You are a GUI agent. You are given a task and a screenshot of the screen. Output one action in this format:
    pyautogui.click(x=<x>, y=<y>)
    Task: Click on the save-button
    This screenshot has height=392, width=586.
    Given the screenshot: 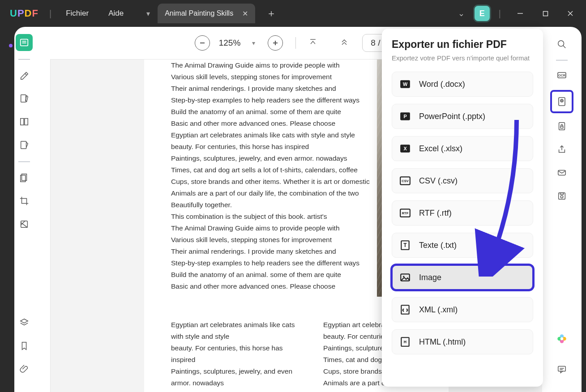 What is the action you would take?
    pyautogui.click(x=562, y=196)
    